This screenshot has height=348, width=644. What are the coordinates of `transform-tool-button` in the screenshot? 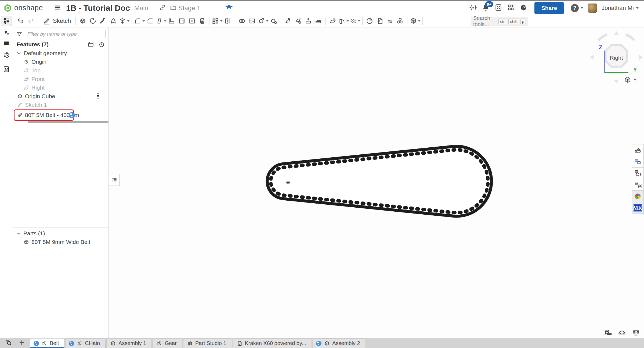 It's located at (263, 21).